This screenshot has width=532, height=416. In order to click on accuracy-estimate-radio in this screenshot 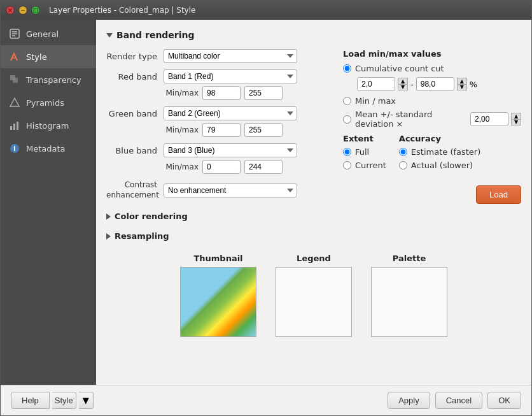, I will do `click(403, 152)`.